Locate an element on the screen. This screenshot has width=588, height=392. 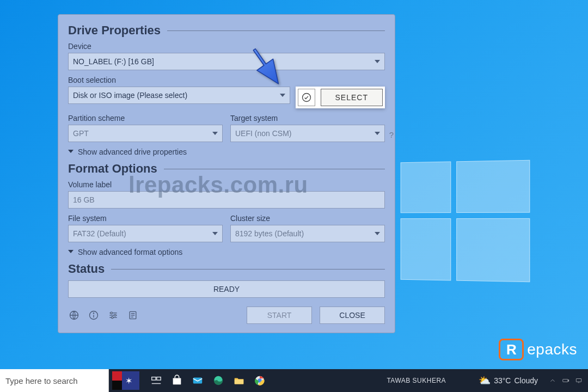
mail-button is located at coordinates (198, 381).